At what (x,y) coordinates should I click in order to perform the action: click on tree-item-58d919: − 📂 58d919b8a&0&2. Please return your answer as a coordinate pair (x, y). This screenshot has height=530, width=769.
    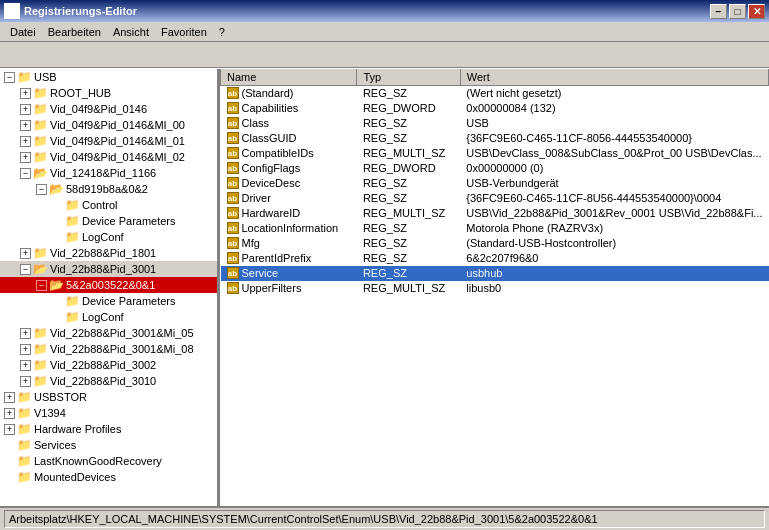
    Looking at the image, I should click on (108, 189).